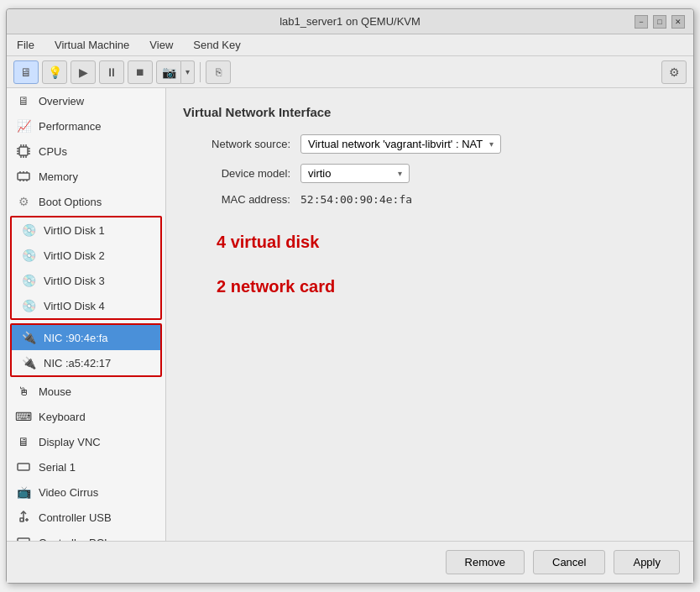  What do you see at coordinates (24, 101) in the screenshot?
I see `monitor-icon: 🖥` at bounding box center [24, 101].